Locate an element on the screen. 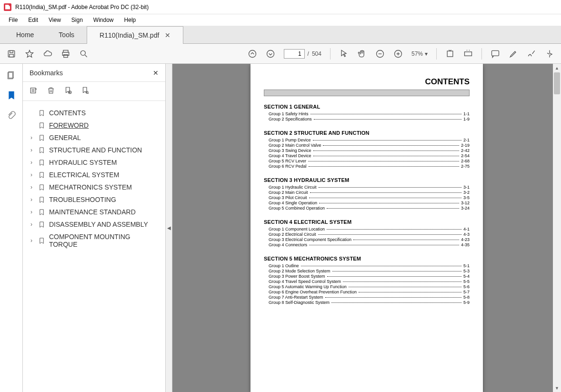 This screenshot has width=561, height=392. bookmark-item: ›COMPONENT MOUNTING TORQUE is located at coordinates (94, 241).